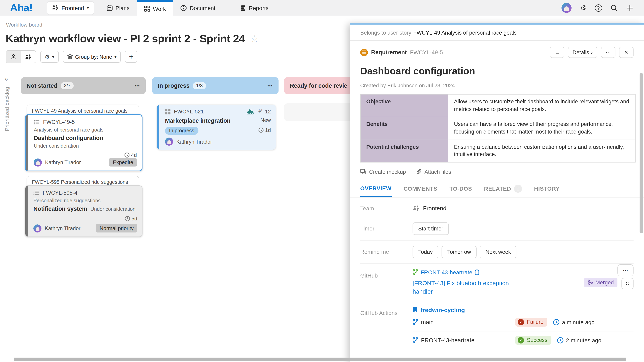 Image resolution: width=644 pixels, height=362 pixels. What do you see at coordinates (465, 33) in the screenshot?
I see `belongs-story-link: FWCYL-49 Analysis of personal race goals` at bounding box center [465, 33].